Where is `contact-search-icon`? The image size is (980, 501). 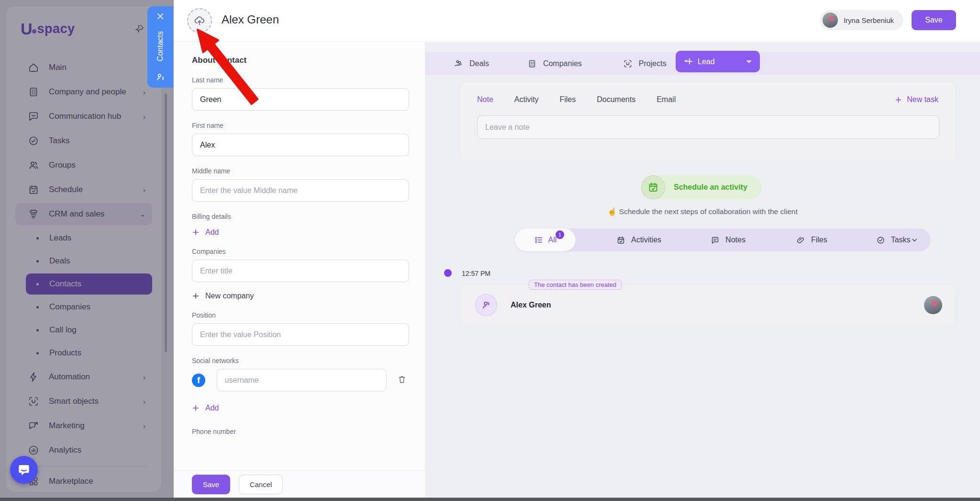 contact-search-icon is located at coordinates (160, 77).